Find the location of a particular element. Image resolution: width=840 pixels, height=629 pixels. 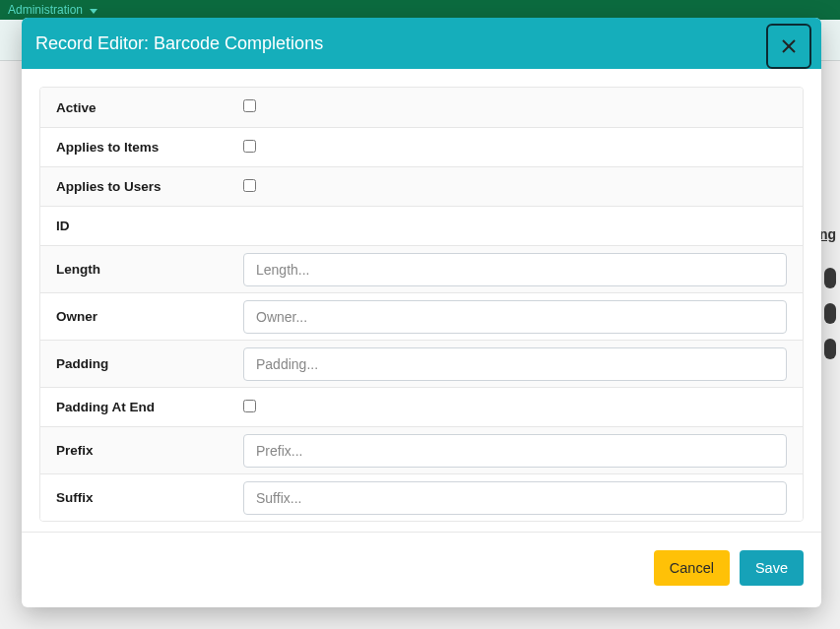

app-menubar: Administration is located at coordinates (420, 10).